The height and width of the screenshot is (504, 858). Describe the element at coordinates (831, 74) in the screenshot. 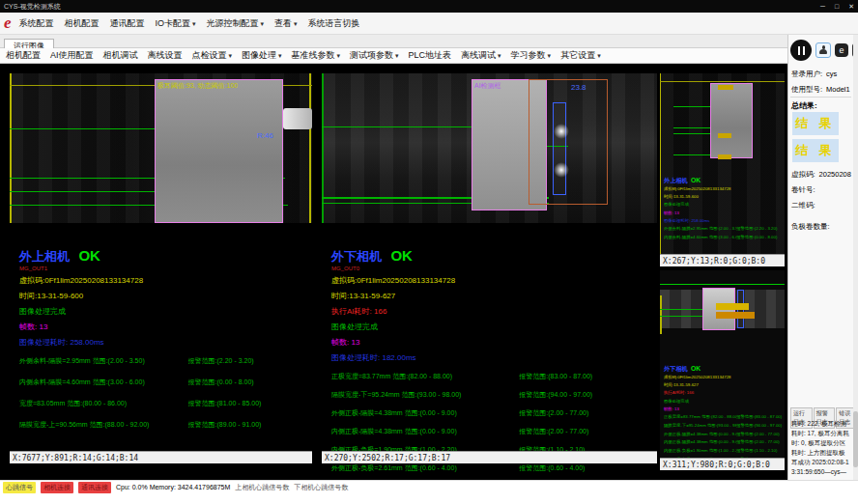

I see `login-user-value: cys` at that location.